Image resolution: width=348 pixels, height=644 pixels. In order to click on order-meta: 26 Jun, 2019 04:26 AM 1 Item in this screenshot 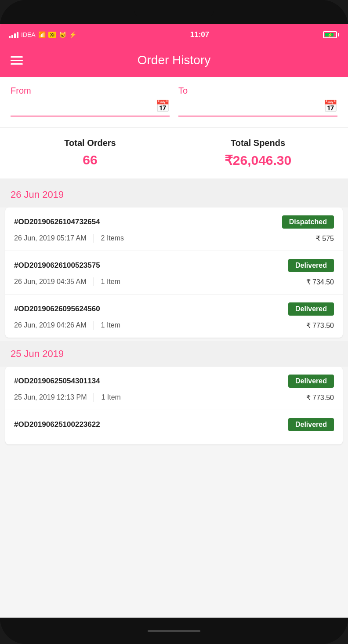, I will do `click(67, 325)`.